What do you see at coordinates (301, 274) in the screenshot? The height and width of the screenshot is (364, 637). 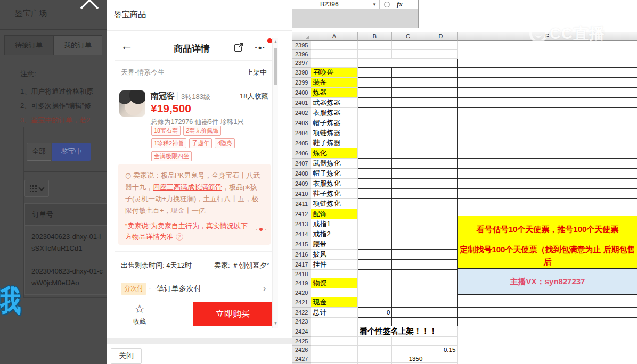 I see `row-header: 2418` at bounding box center [301, 274].